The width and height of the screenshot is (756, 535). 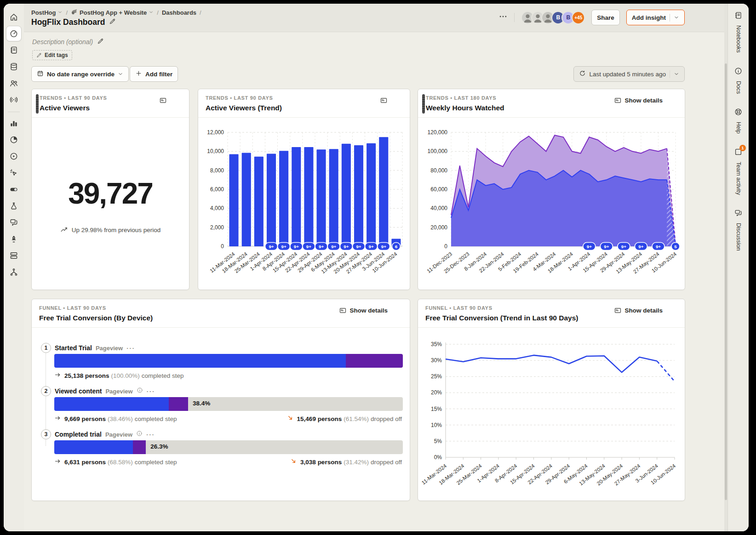 What do you see at coordinates (552, 419) in the screenshot?
I see `line-chart: 0%5%10%15%20%25%30%35%11-Mar-202418-Mar-…` at bounding box center [552, 419].